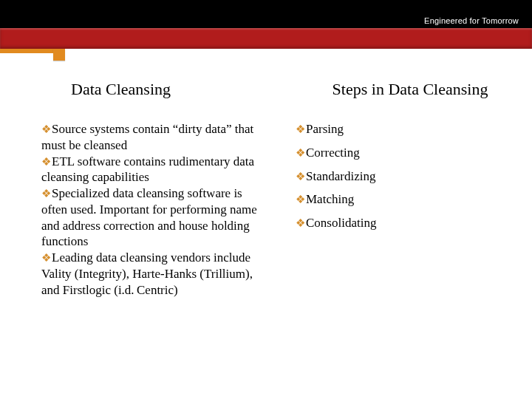 This screenshot has height=399, width=532. I want to click on bullet-text: Correcting, so click(332, 152).